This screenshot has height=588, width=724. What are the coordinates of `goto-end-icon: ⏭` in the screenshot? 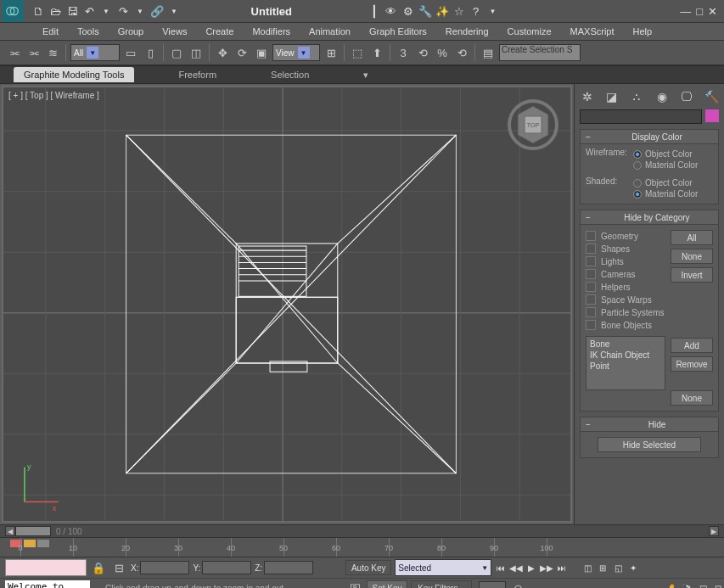 It's located at (562, 568).